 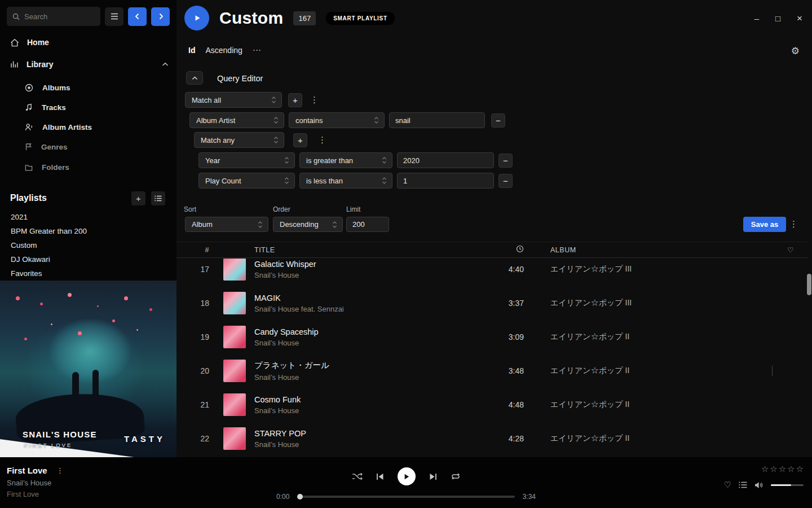 What do you see at coordinates (30, 259) in the screenshot?
I see `playlist-item-dj-okawari: DJ Okawari` at bounding box center [30, 259].